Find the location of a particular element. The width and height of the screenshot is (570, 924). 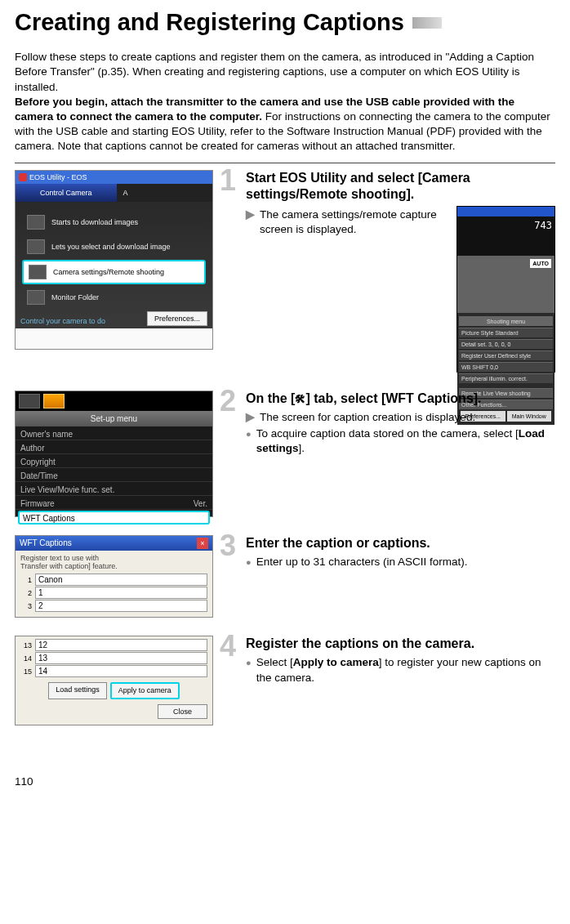

screenshot-setup-menu: Set-up menu Owner's name Author Copyrigh… is located at coordinates (114, 454).